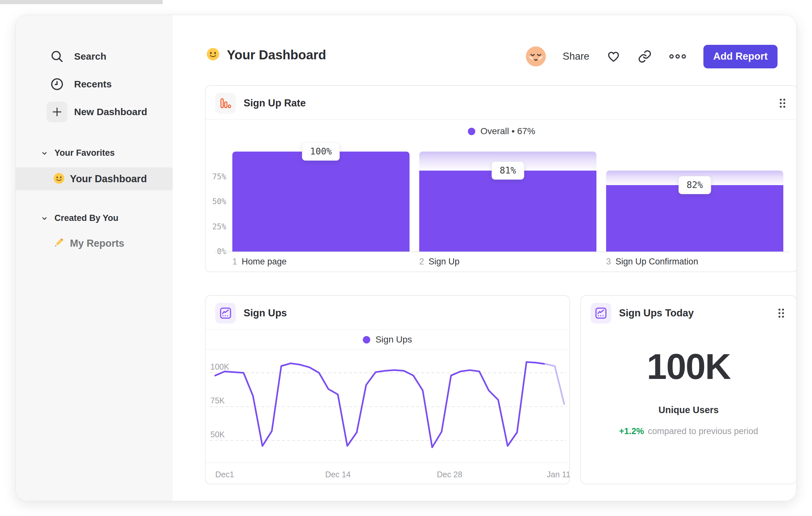 This screenshot has height=516, width=812. I want to click on step-number: 3, so click(608, 262).